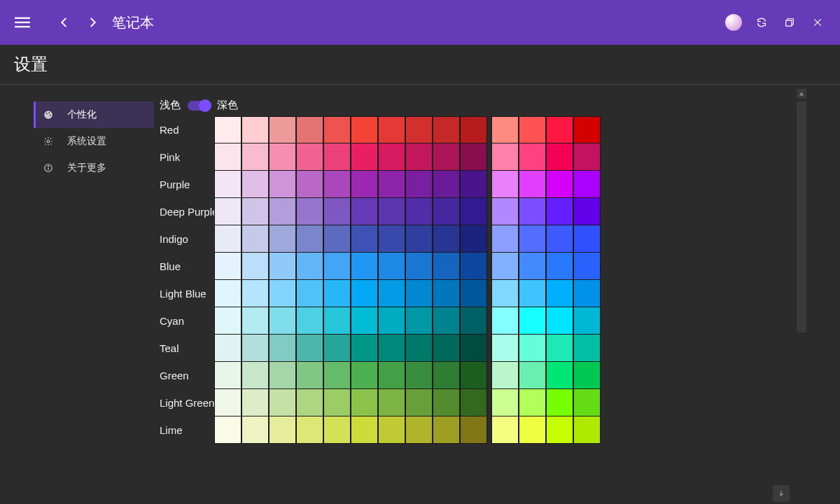 This screenshot has width=840, height=504. What do you see at coordinates (94, 115) in the screenshot?
I see `sidebar-item-personalize: 个性化` at bounding box center [94, 115].